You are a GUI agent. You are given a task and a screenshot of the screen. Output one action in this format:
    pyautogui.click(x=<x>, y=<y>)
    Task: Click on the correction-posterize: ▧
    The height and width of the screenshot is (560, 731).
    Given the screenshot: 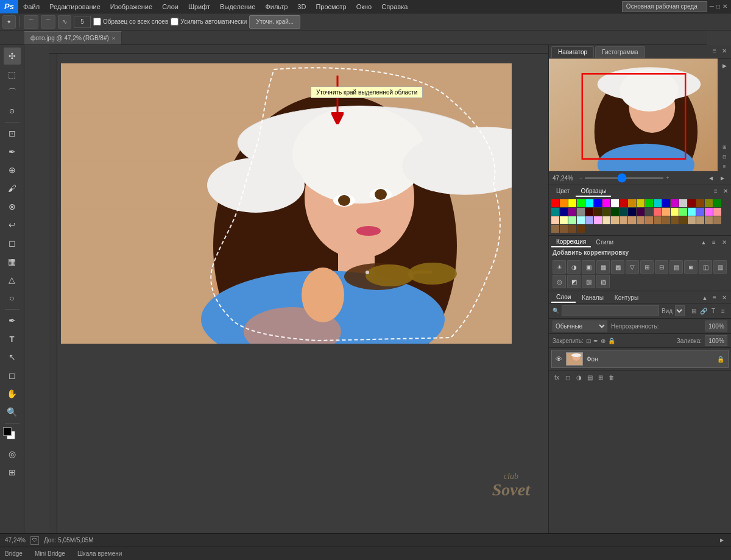 What is the action you would take?
    pyautogui.click(x=588, y=282)
    